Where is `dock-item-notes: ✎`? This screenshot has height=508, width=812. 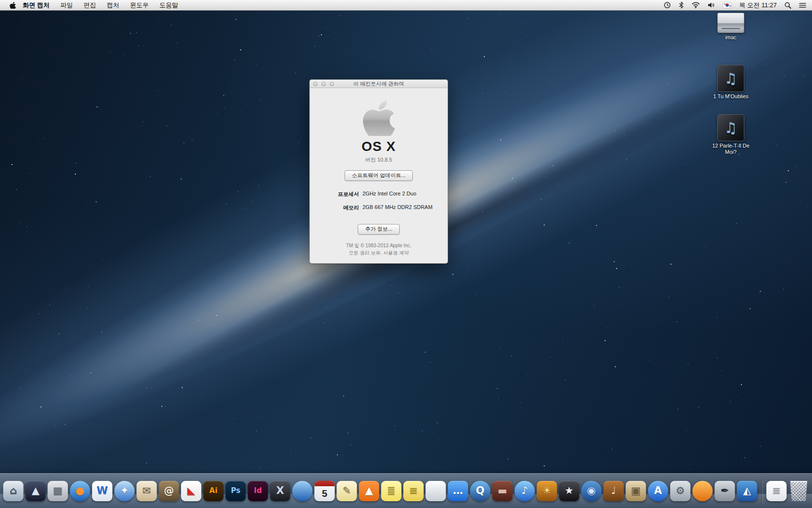 dock-item-notes: ✎ is located at coordinates (347, 491).